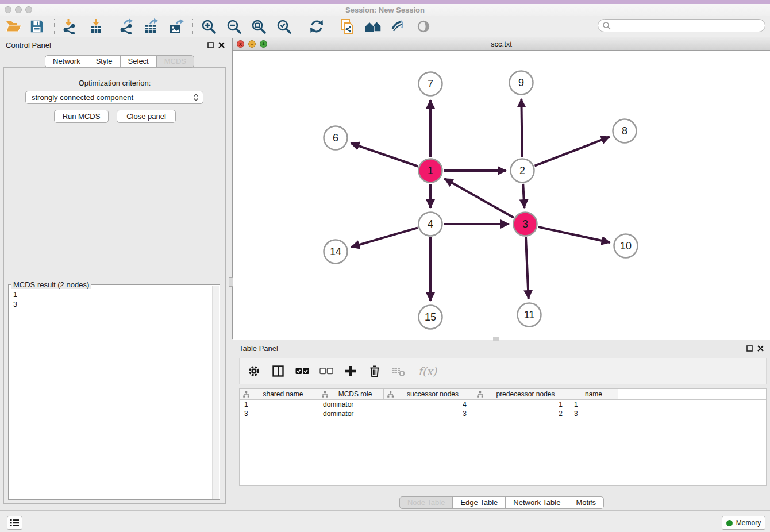  I want to click on home-button, so click(373, 26).